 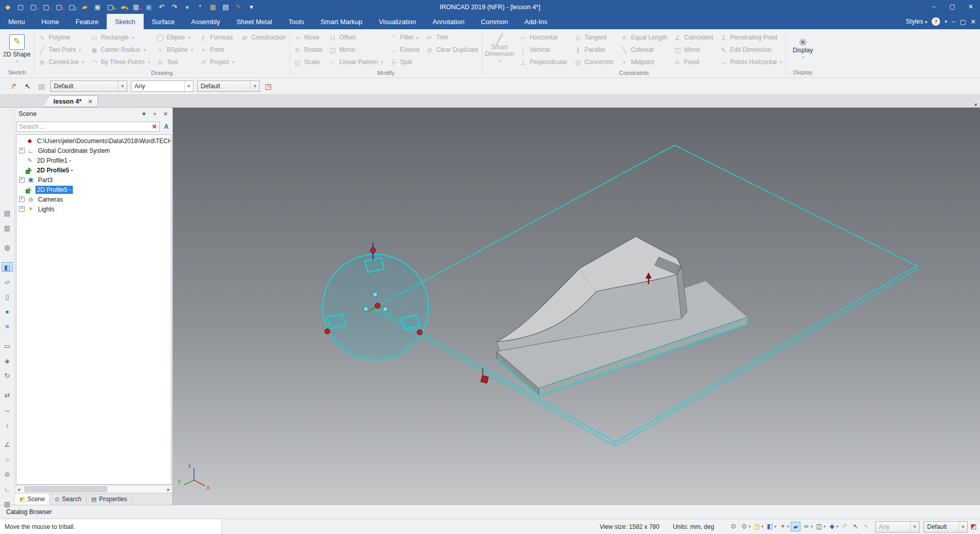 What do you see at coordinates (644, 50) in the screenshot?
I see `colinear-button: ╲Colinear` at bounding box center [644, 50].